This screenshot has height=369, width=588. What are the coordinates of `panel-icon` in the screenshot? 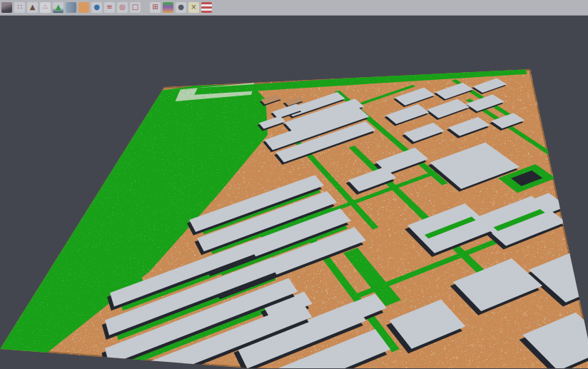 It's located at (71, 7).